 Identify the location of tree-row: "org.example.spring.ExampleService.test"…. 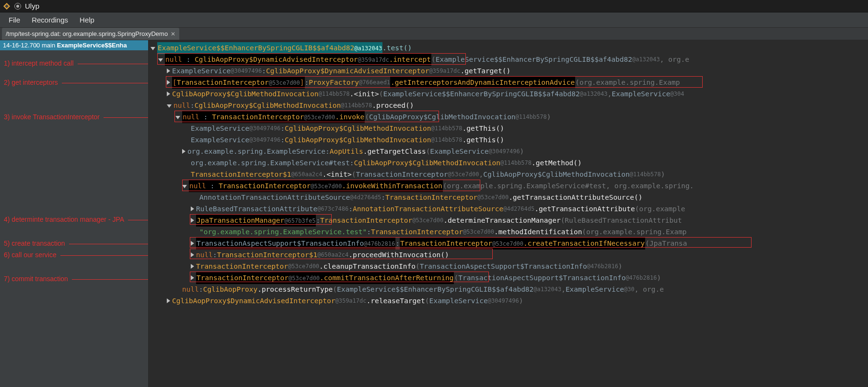
(508, 232).